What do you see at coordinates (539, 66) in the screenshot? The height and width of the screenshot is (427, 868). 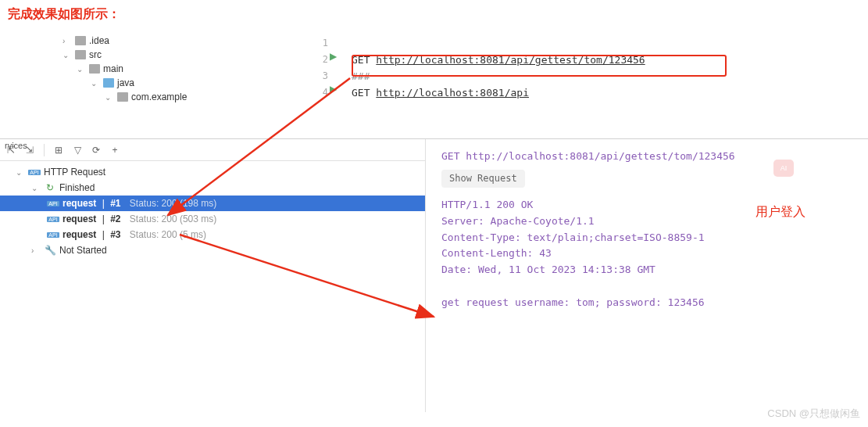 I see `annotation-red-box` at bounding box center [539, 66].